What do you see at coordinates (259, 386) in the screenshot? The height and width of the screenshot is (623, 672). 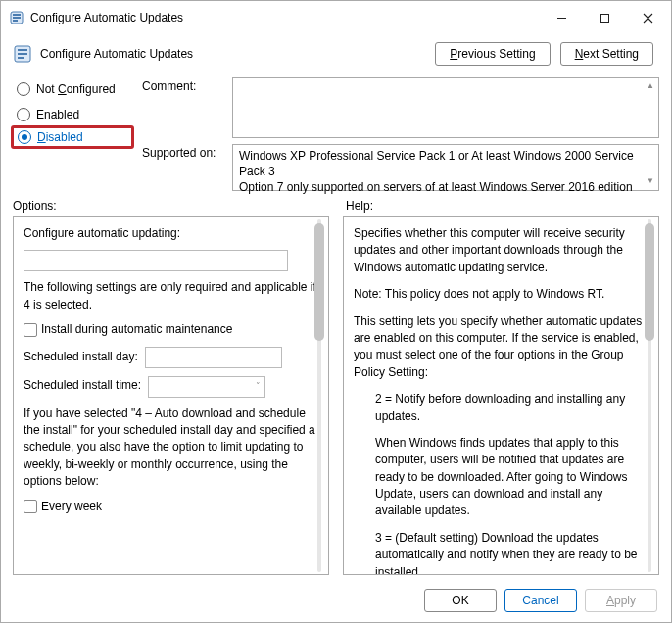 I see `chevron-down-icon: ˅` at bounding box center [259, 386].